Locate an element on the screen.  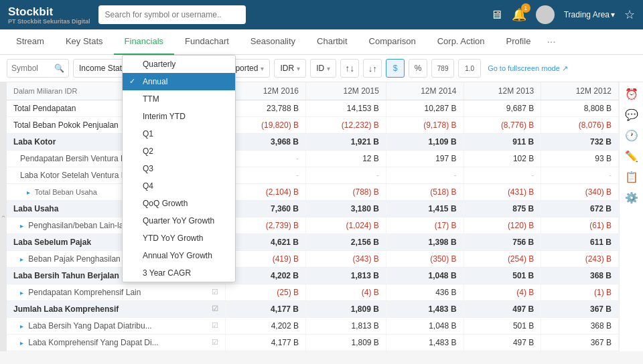
table-row: ▸ Pendapatan Komprehensif Lain☑(25) B(4)… is located at coordinates (313, 293).